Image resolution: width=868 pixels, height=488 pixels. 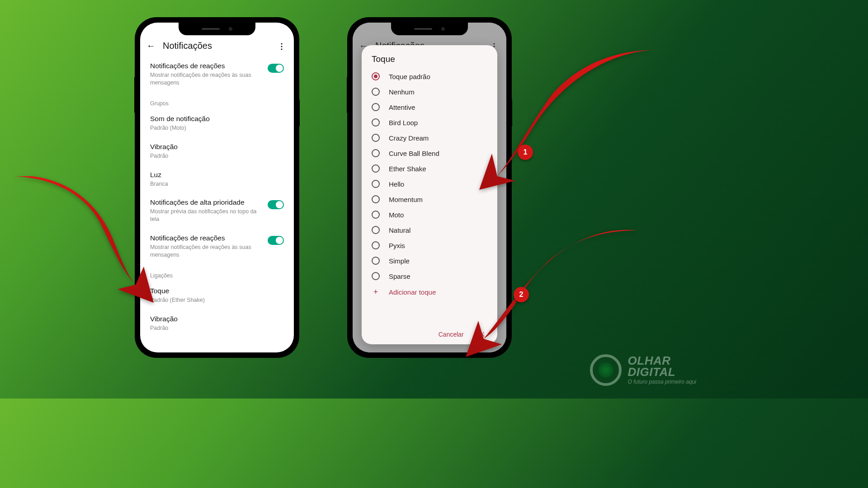 I want to click on phone-mockup-left: ← Notificações ⋯ Notificações de reações…, so click(x=217, y=188).